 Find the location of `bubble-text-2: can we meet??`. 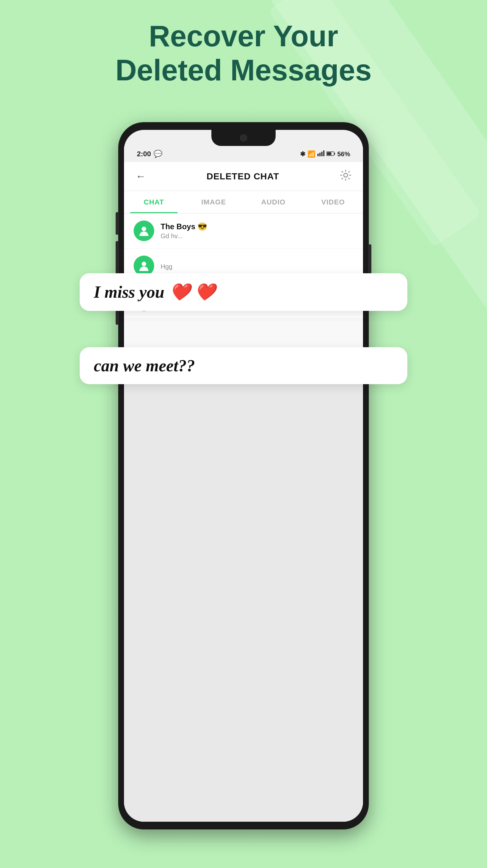

bubble-text-2: can we meet?? is located at coordinates (144, 366).